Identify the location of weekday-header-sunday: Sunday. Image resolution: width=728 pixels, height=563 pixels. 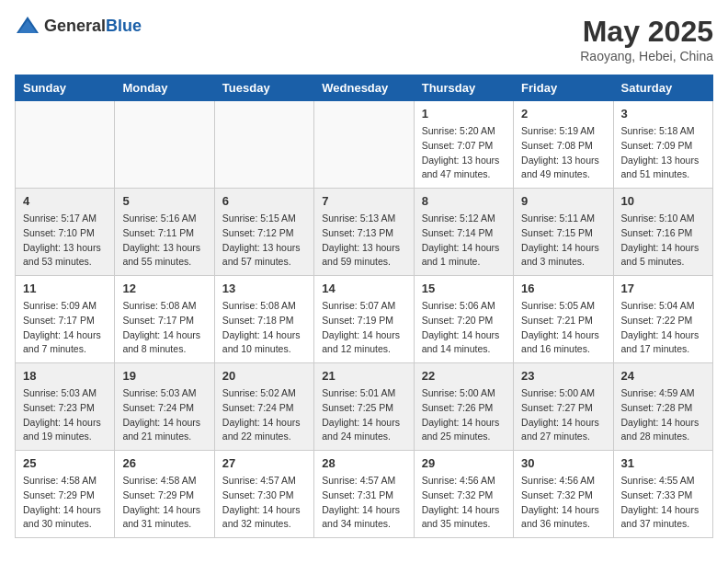
(65, 88).